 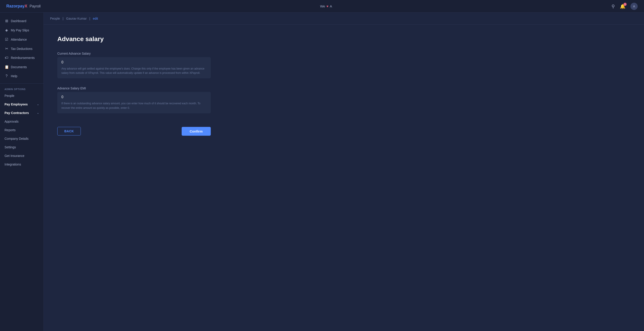 What do you see at coordinates (22, 104) in the screenshot?
I see `sidebar-item-pay-employees: Pay Employees ⌄` at bounding box center [22, 104].